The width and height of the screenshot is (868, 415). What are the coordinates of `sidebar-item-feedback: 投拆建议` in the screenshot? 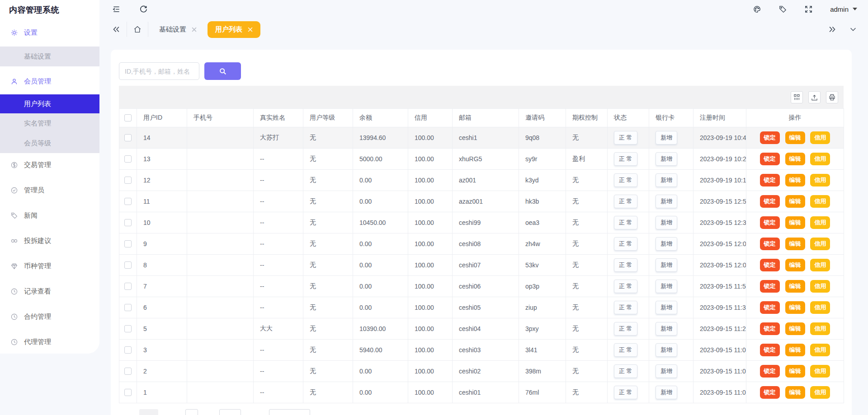 It's located at (50, 241).